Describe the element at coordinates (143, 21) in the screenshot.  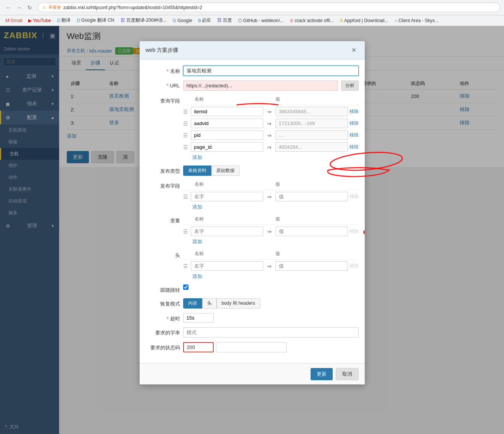
I see `bookmark-baidu-translate: 百 百度翻译-200种语...` at that location.